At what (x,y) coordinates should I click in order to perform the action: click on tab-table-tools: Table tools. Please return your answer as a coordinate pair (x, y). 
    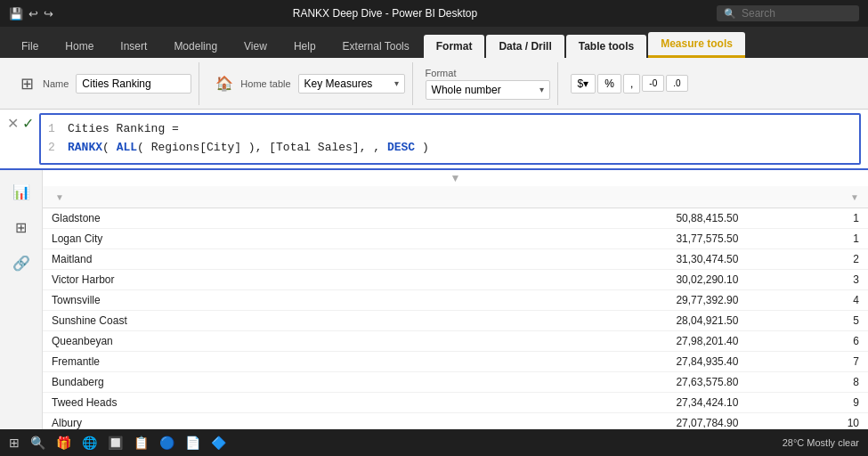
    Looking at the image, I should click on (606, 46).